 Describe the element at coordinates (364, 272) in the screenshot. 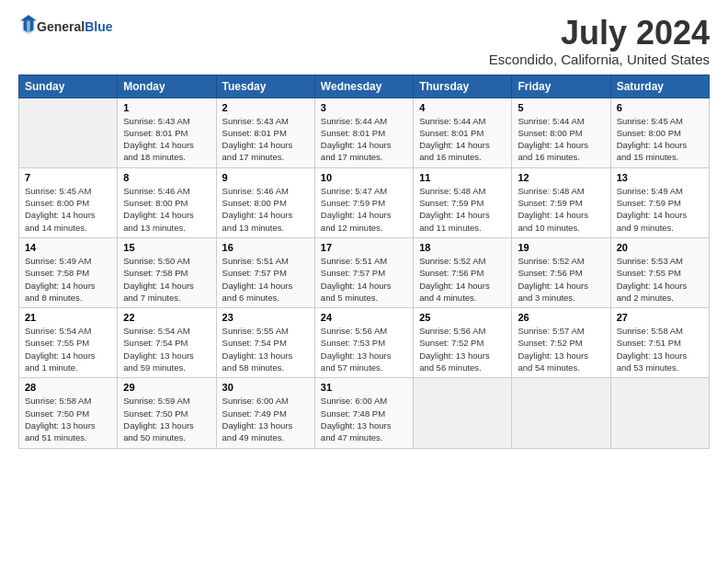

I see `week-row-3: 14Sunrise: 5:49 AM Sunset: 7:58 PM Dayli…` at that location.